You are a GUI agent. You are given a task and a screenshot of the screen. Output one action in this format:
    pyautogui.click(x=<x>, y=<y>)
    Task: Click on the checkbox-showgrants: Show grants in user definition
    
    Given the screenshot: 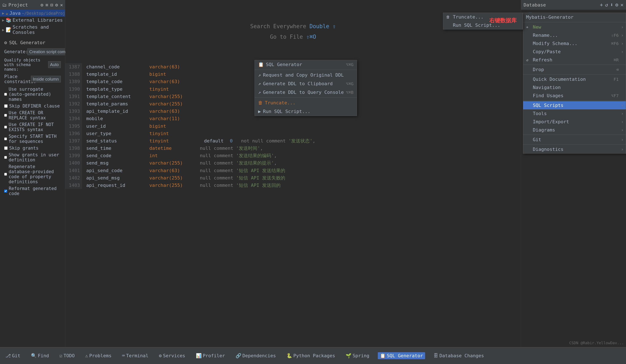 What is the action you would take?
    pyautogui.click(x=33, y=158)
    